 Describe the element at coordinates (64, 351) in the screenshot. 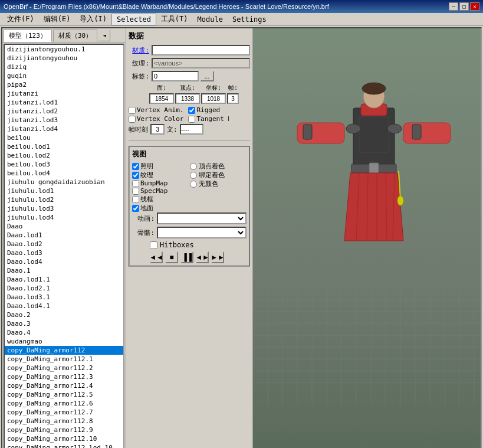

I see `list-item-selected: copy_DaMing_armor112` at that location.